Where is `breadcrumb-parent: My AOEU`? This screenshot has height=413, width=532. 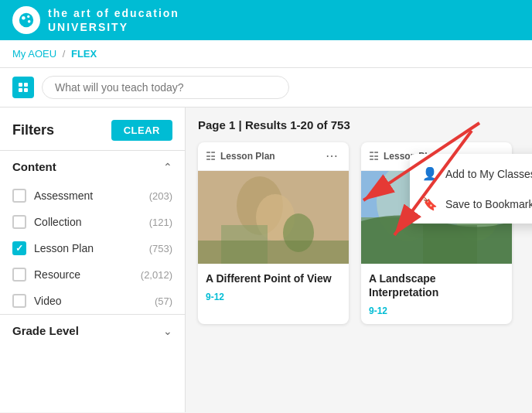 breadcrumb-parent: My AOEU is located at coordinates (34, 54).